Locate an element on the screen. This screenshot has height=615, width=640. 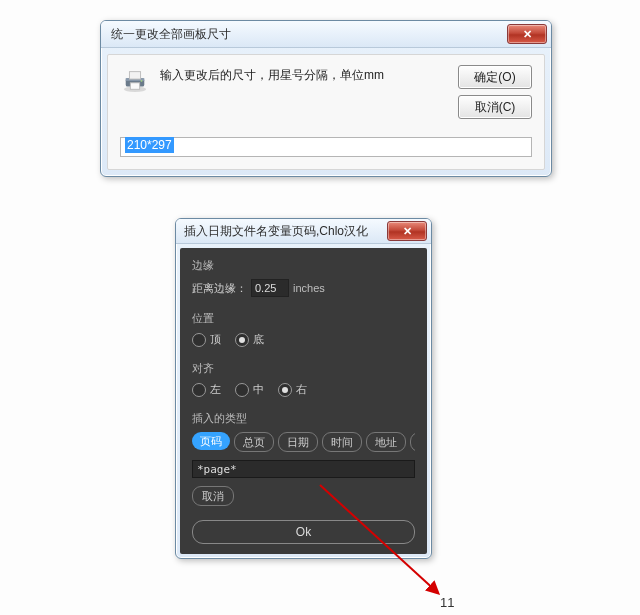
margin-input: 0.25 is located at coordinates (270, 288).